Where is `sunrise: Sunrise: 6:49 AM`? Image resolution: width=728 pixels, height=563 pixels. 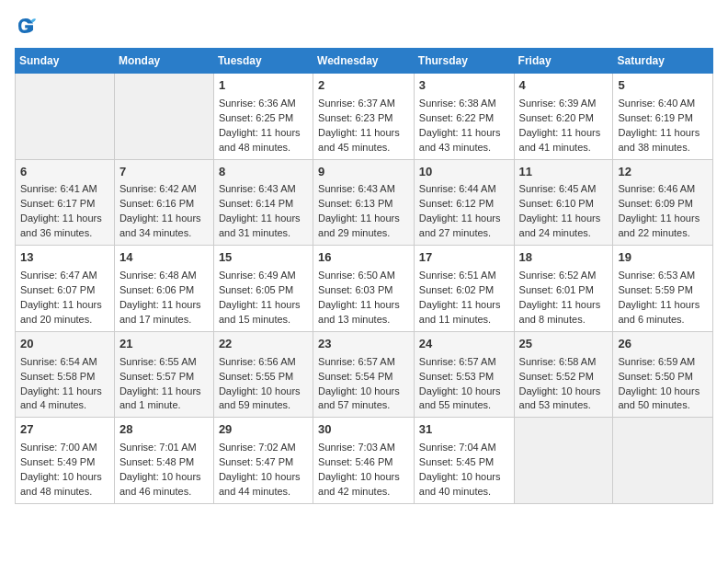 sunrise: Sunrise: 6:49 AM is located at coordinates (257, 275).